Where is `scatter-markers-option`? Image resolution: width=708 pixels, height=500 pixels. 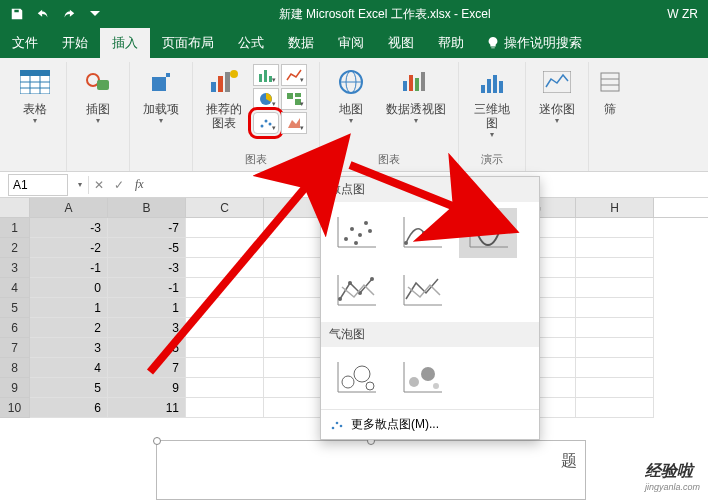 scatter-markers-option is located at coordinates (356, 233).